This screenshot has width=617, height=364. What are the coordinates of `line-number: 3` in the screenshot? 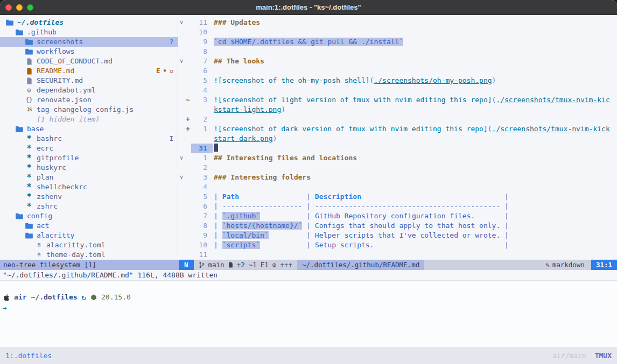 It's located at (202, 177).